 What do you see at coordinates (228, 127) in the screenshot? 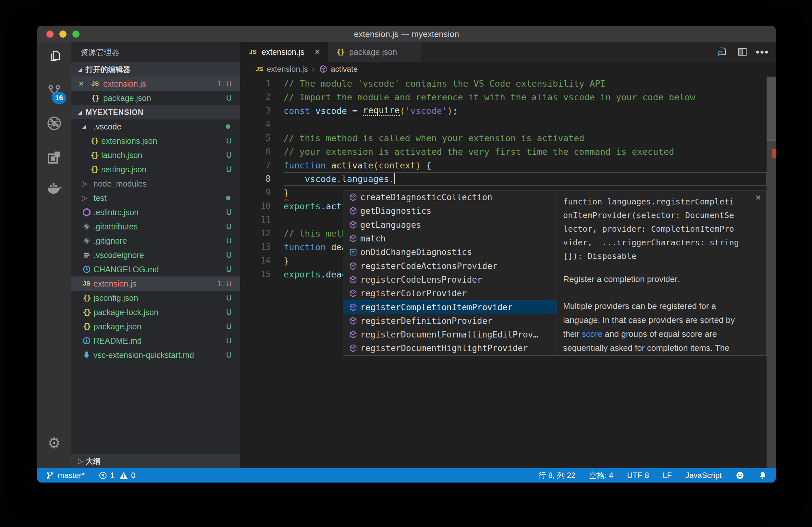
I see `git-dirty-dot` at bounding box center [228, 127].